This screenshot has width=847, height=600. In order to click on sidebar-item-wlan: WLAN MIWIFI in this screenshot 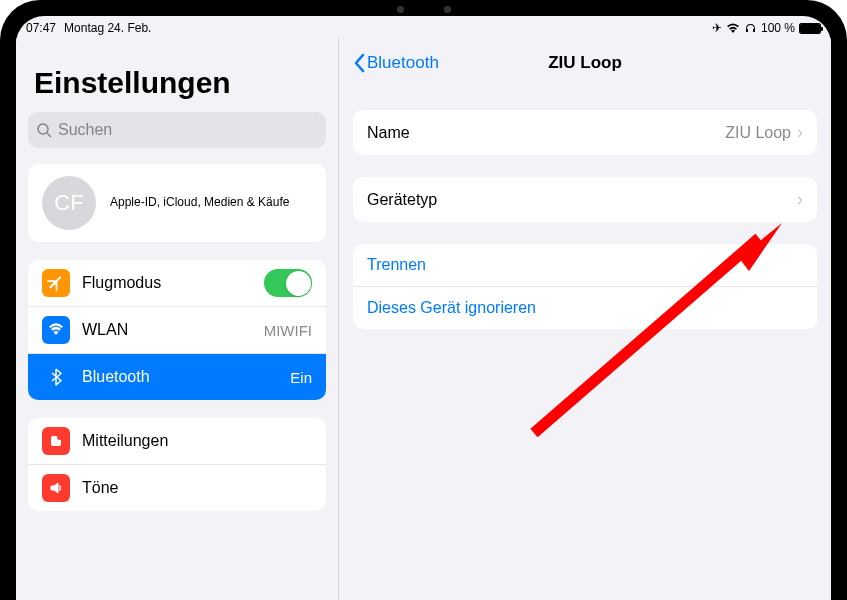, I will do `click(177, 330)`.